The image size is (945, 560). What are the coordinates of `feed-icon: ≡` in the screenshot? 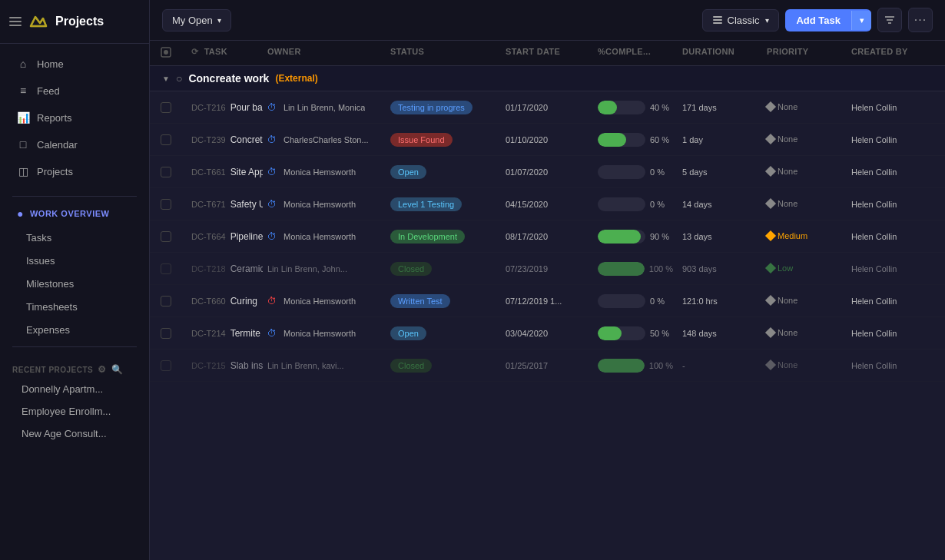 It's located at (23, 91).